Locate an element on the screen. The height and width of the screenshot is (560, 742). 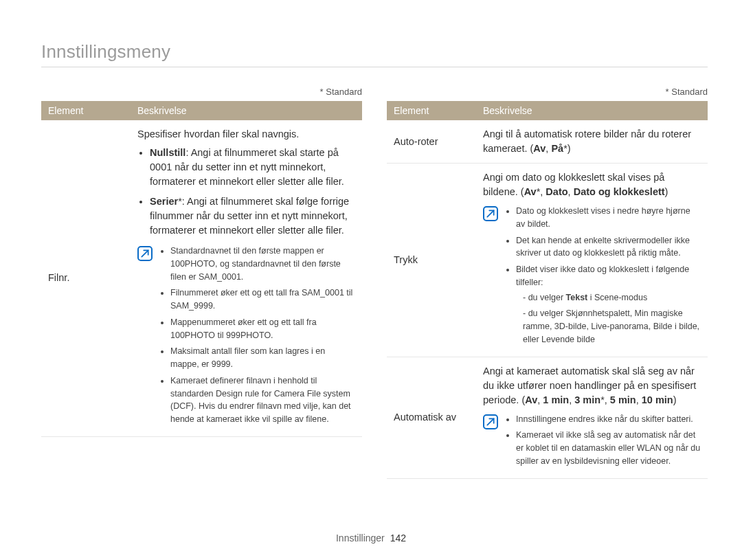
beskrivelse-cell-auto-roter: Angi til å automatisk rotere bilder når … is located at coordinates (592, 142).